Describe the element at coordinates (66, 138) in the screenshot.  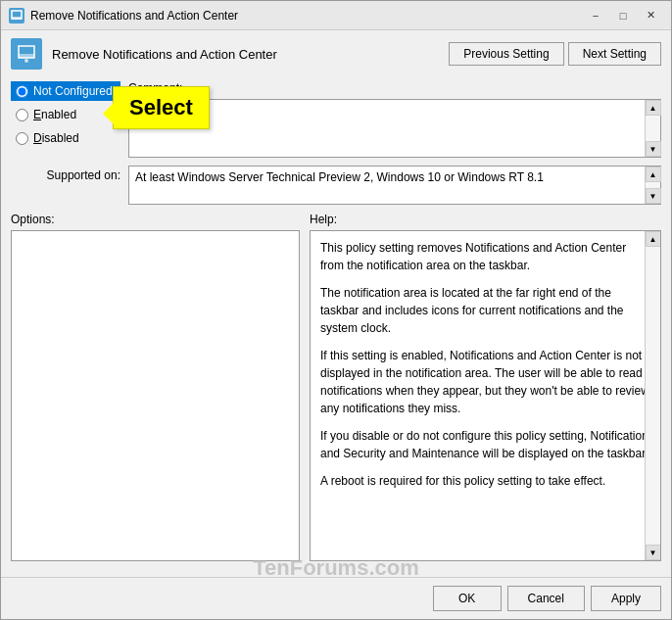
I see `radio-disabled: Disabled` at that location.